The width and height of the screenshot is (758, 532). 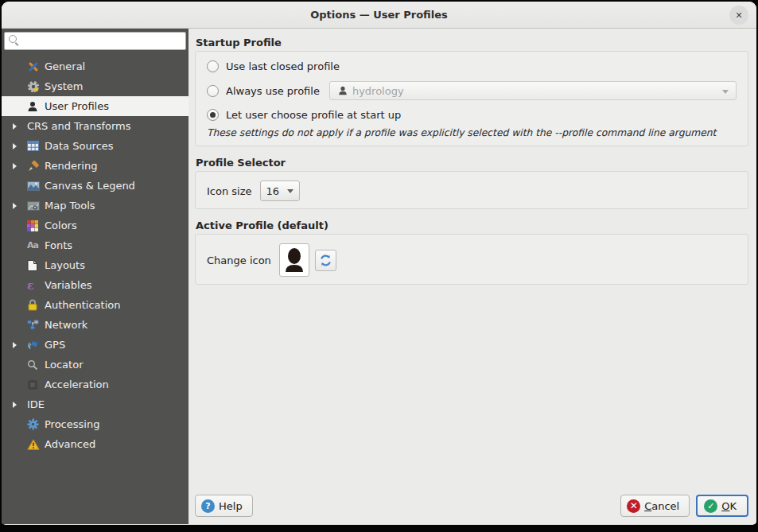 I want to click on reset-icon-button, so click(x=326, y=261).